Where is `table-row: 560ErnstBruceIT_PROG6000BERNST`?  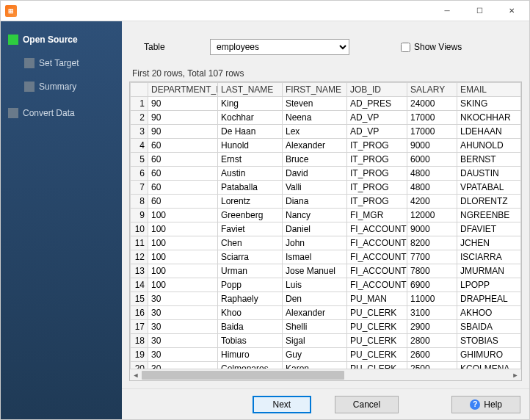 table-row: 560ErnstBruceIT_PROG6000BERNST is located at coordinates (326, 160).